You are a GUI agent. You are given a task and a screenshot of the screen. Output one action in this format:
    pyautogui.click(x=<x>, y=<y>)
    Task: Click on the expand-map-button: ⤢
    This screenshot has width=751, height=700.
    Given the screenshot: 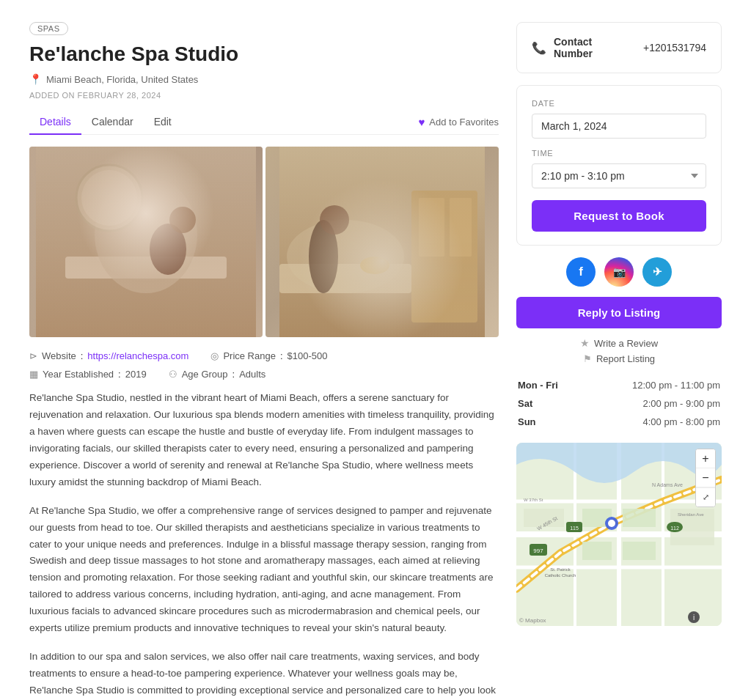 What is the action you would take?
    pyautogui.click(x=706, y=497)
    